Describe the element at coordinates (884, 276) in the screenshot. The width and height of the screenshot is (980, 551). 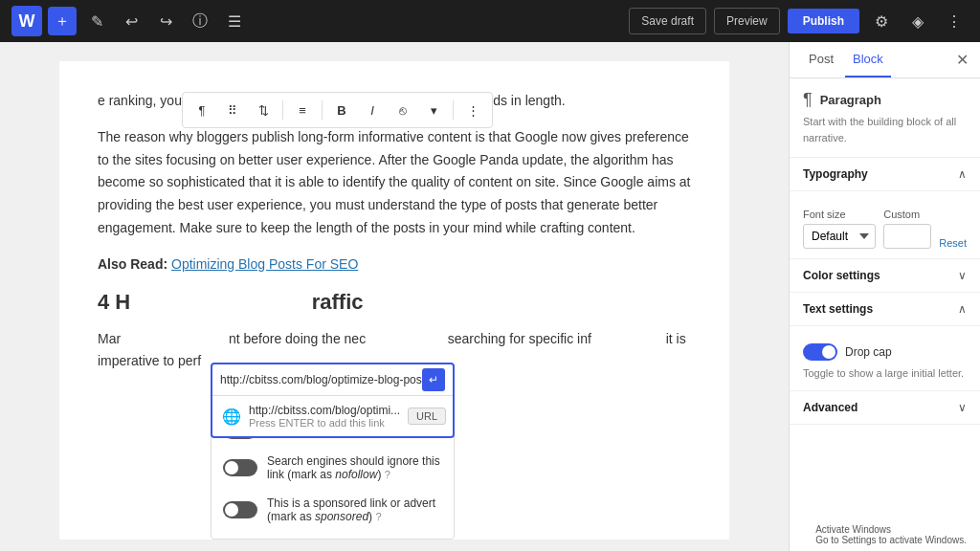
I see `color-settings-section: Color settings ∨` at that location.